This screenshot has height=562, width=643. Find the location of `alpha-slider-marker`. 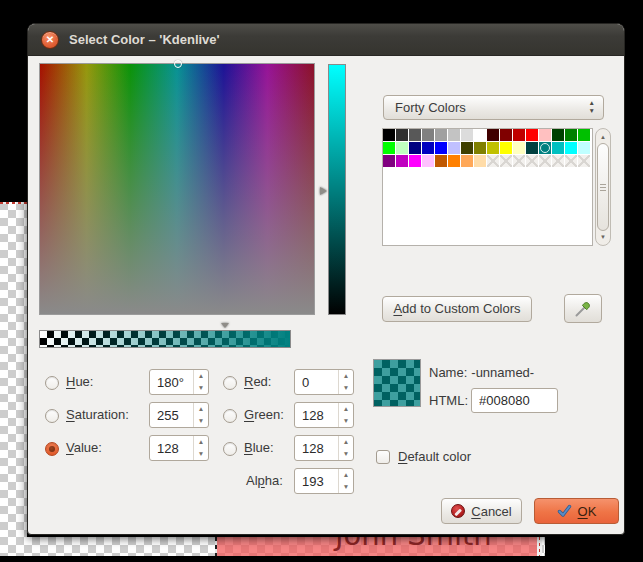

alpha-slider-marker is located at coordinates (225, 326).